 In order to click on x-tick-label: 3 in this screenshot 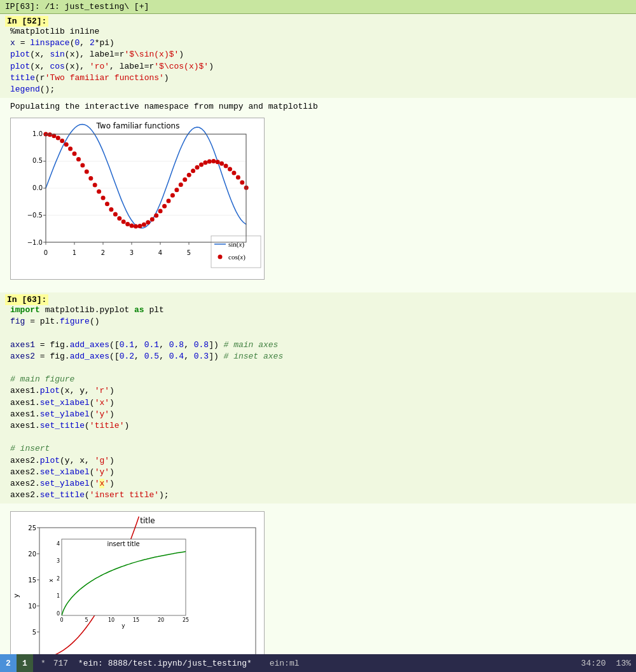, I will do `click(132, 253)`.